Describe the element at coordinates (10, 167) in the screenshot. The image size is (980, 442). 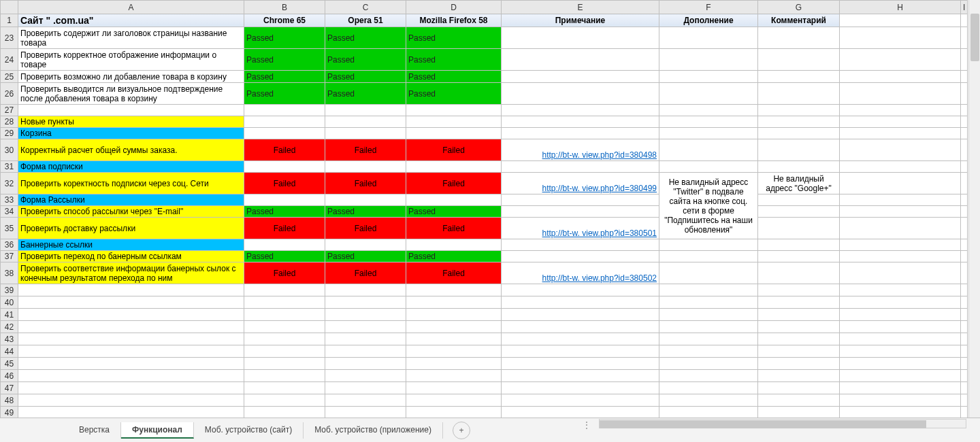
I see `row-header-31: 31` at that location.